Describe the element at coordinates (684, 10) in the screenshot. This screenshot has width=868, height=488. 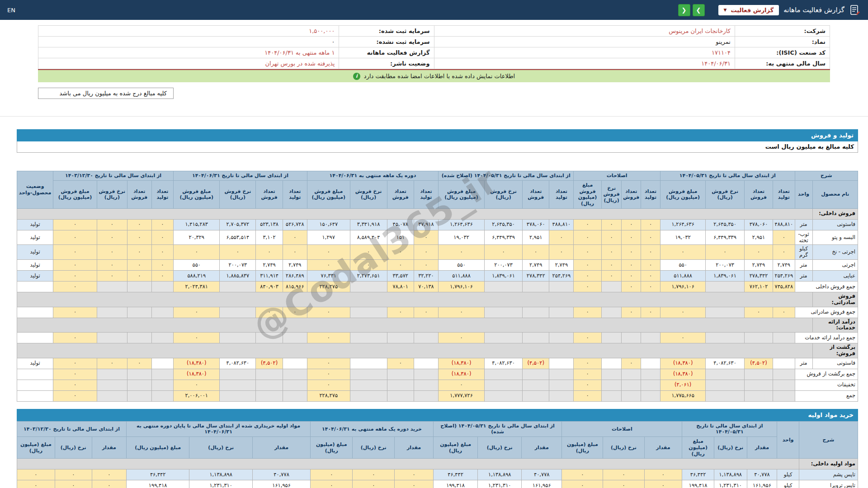
I see `previous-report-button: ❮` at that location.